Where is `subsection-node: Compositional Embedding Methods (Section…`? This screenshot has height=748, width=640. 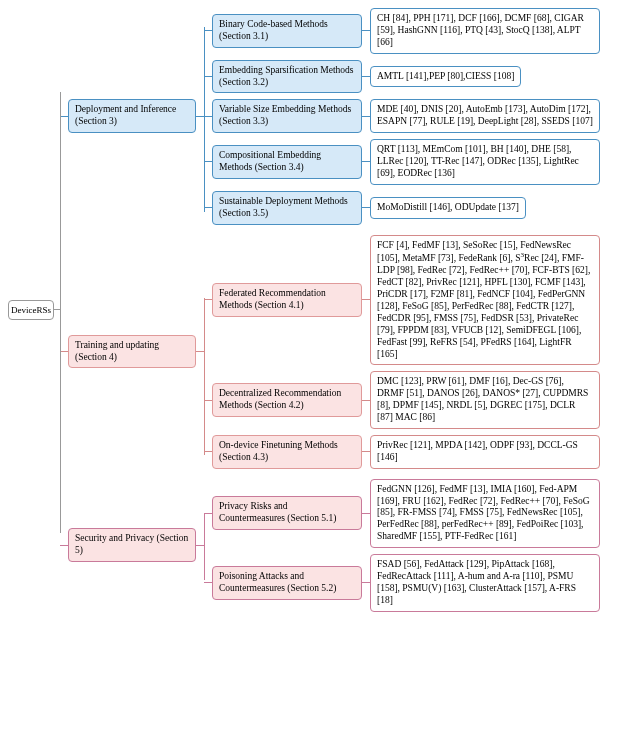 subsection-node: Compositional Embedding Methods (Section… is located at coordinates (287, 162).